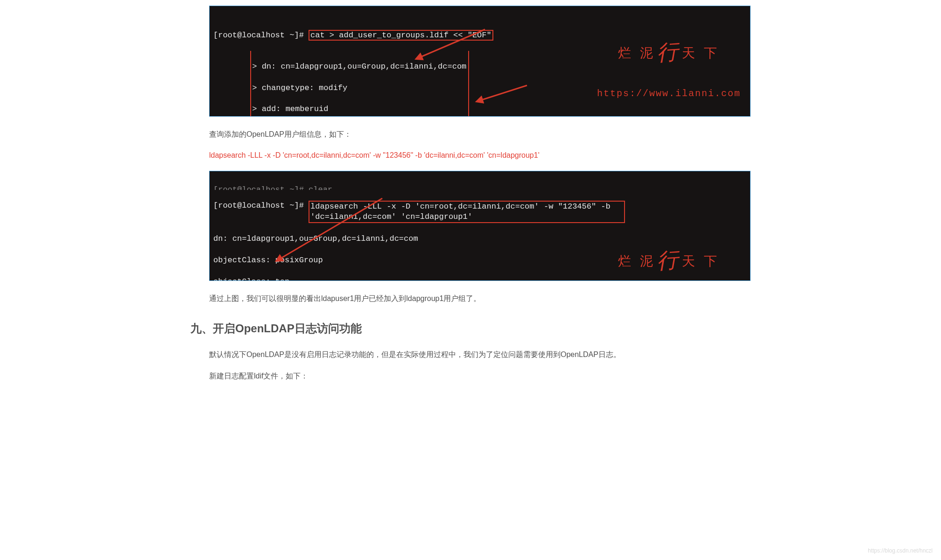 Image resolution: width=941 pixels, height=560 pixels. What do you see at coordinates (295, 109) in the screenshot?
I see `ldif-line: add: memberuid` at bounding box center [295, 109].